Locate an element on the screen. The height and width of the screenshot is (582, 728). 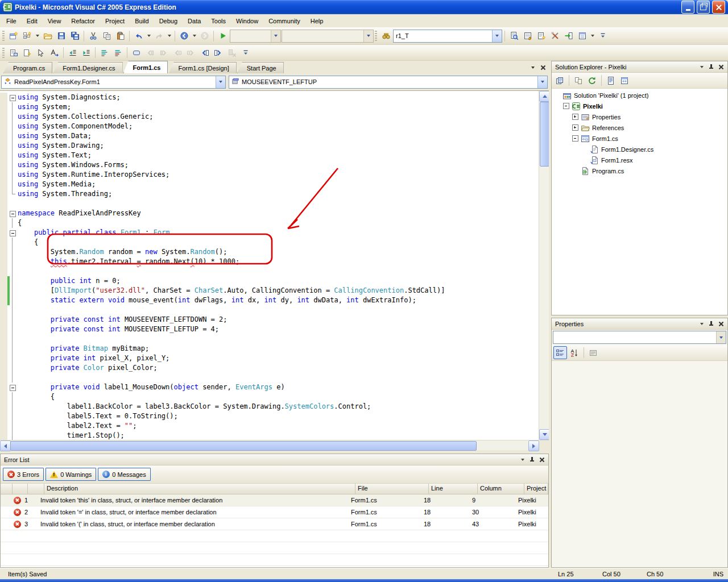
tab-start-page: Start Page is located at coordinates (260, 68).